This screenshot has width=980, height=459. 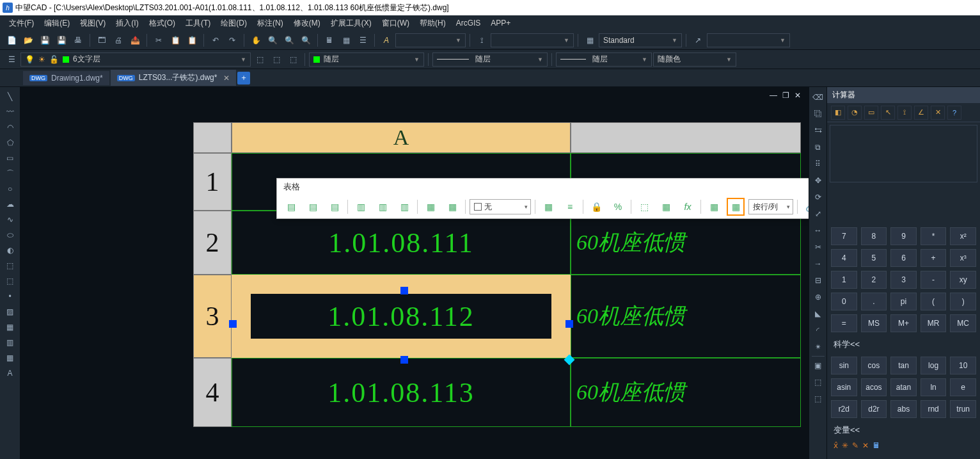 I want to click on calc-key-xy: xy, so click(x=963, y=280).